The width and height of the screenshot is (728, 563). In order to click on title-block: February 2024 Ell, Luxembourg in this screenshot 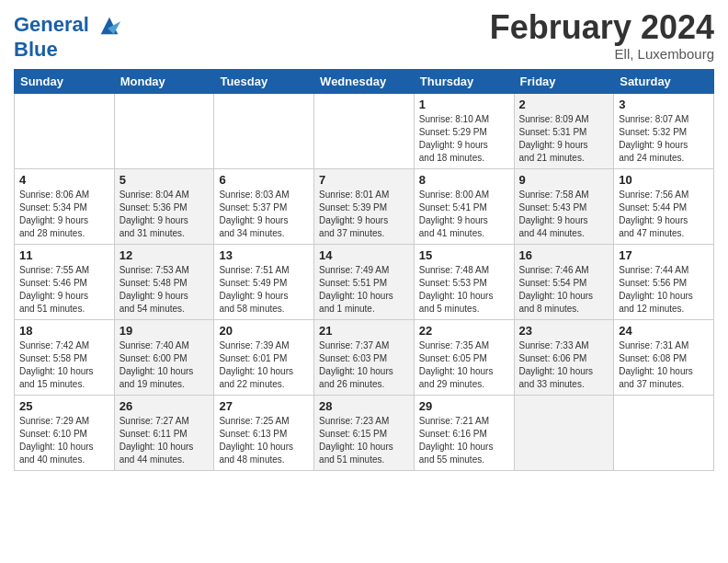, I will do `click(602, 35)`.